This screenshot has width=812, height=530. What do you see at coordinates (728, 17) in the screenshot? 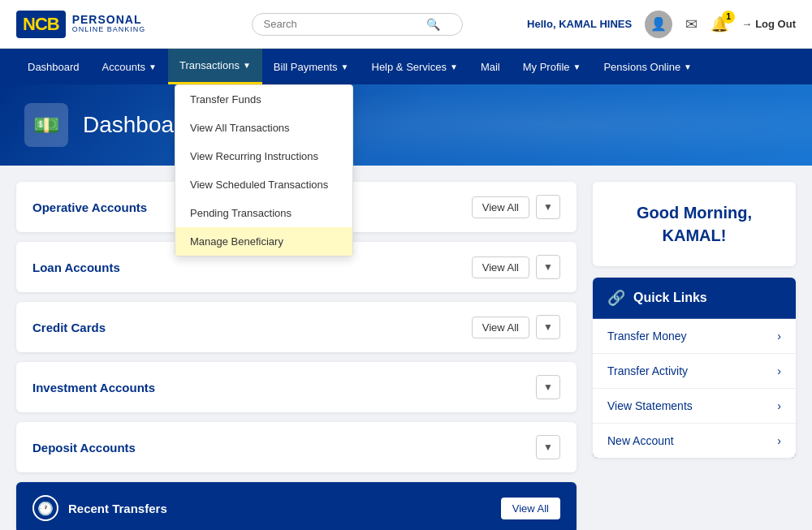
I see `notification-badge: 1` at bounding box center [728, 17].